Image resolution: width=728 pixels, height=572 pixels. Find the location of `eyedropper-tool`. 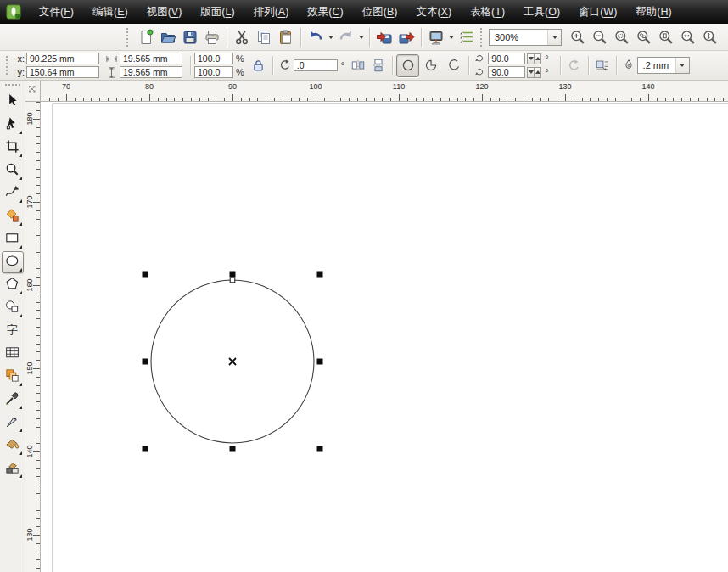

eyedropper-tool is located at coordinates (13, 400).